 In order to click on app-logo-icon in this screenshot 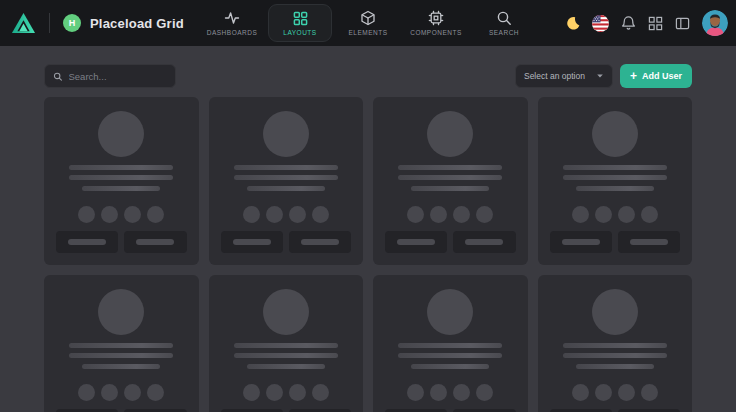, I will do `click(24, 24)`.